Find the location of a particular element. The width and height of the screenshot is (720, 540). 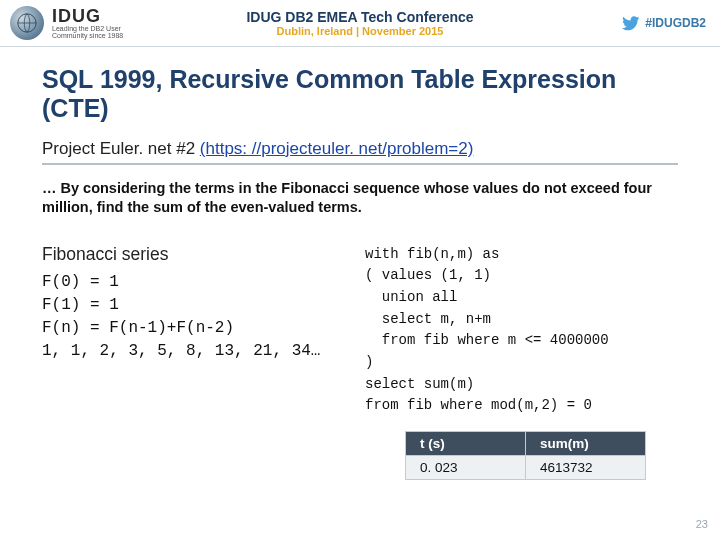

cell-time: 0. 023 is located at coordinates (466, 468).